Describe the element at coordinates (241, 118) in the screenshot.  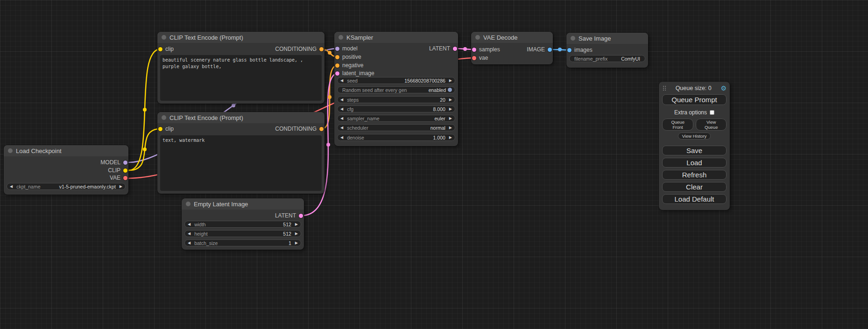
I see `node-title-bar: CLIP Text Encode (Prompt)` at that location.